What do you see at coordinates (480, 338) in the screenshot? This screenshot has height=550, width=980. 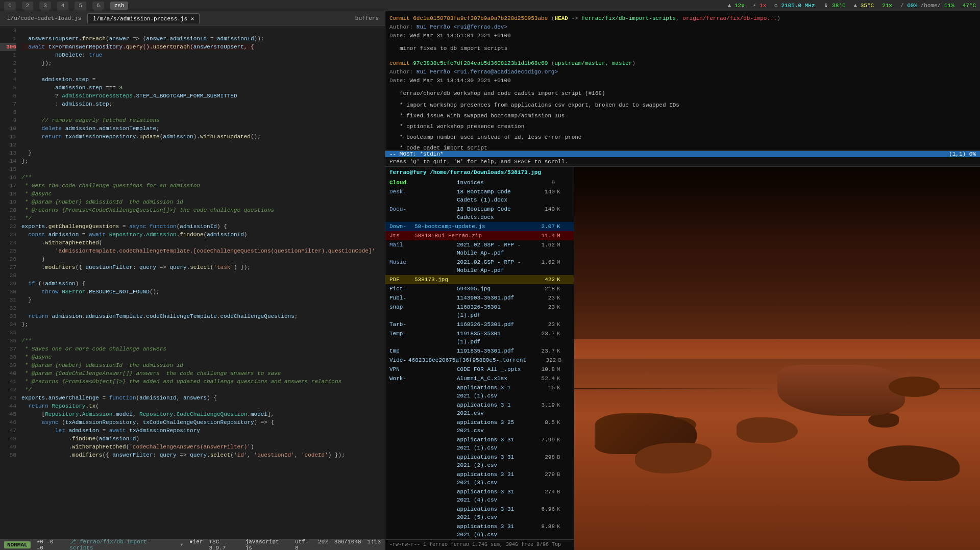 I see `fm-row-temp: Temp- 1191835-35301 (1).pdf 23.7 K` at bounding box center [480, 338].